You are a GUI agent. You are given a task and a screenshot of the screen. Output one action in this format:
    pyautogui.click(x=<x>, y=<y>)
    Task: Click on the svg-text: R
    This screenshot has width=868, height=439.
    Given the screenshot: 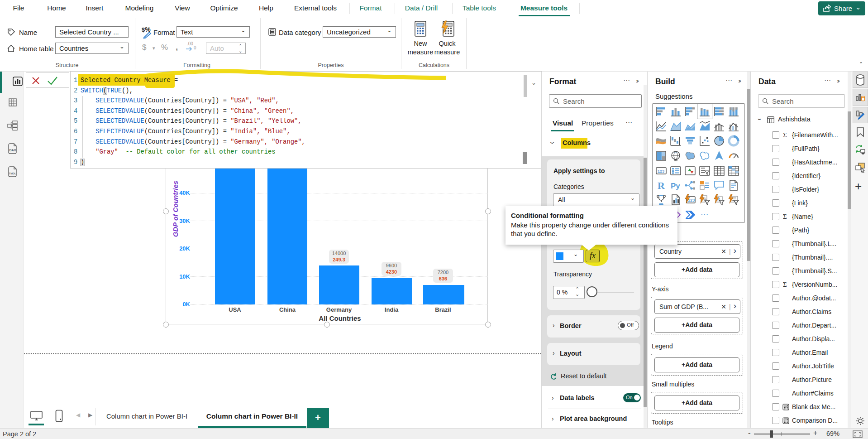 What is the action you would take?
    pyautogui.click(x=662, y=186)
    